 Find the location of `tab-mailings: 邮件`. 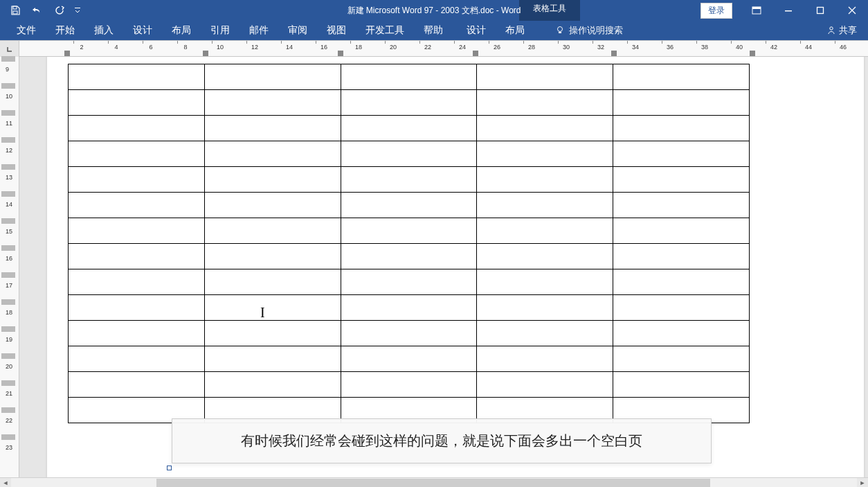

tab-mailings: 邮件 is located at coordinates (259, 30).